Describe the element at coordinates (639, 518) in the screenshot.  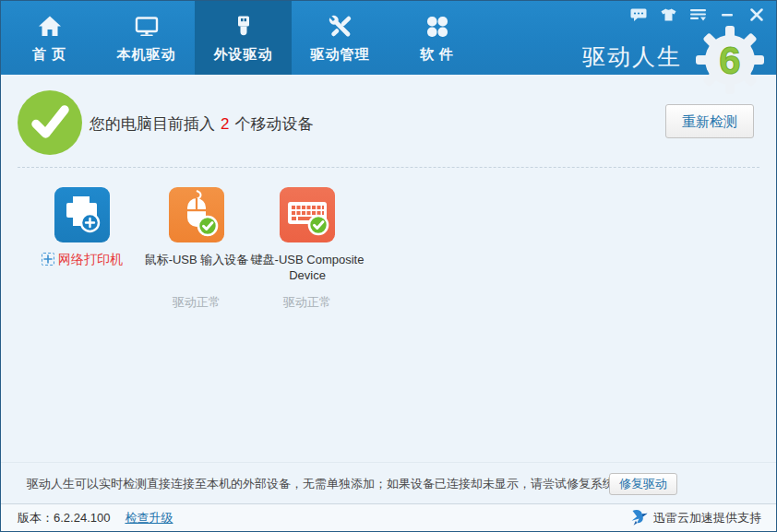
I see `thunder-bird-icon` at that location.